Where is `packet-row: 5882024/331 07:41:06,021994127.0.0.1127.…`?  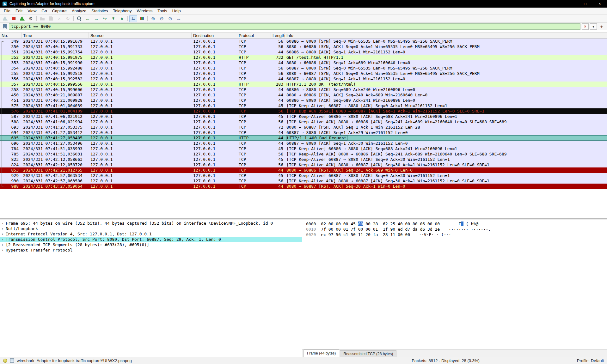
packet-row: 5882024/331 07:41:06,021994127.0.0.1127.… is located at coordinates (304, 122).